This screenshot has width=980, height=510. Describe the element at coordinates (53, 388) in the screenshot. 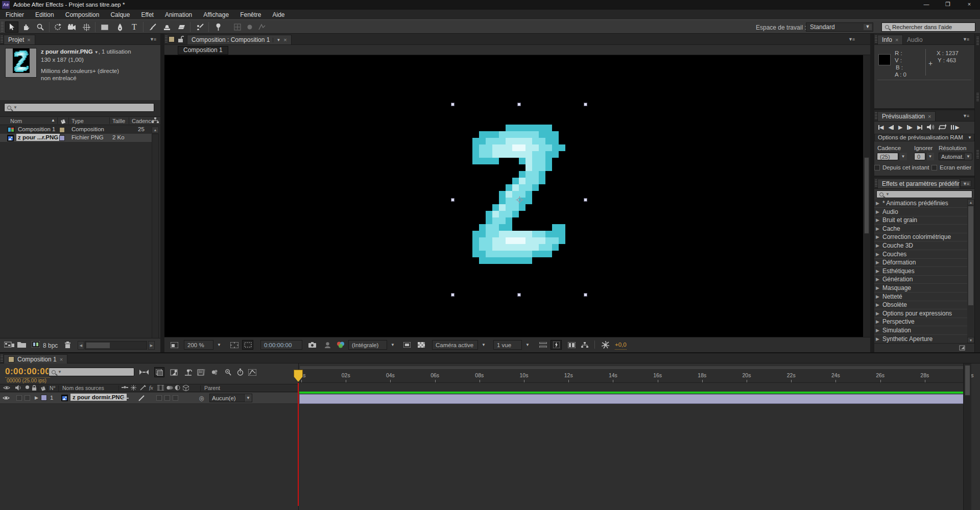

I see `column-number: N°` at that location.